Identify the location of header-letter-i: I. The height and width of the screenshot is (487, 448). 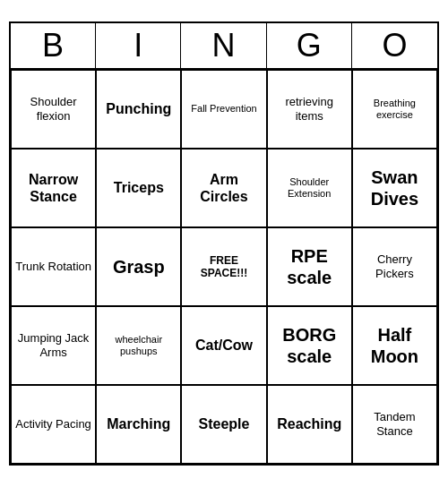
(138, 46).